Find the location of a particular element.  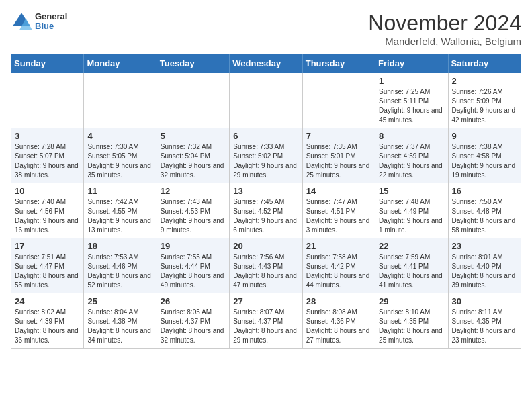

logo-icon is located at coordinates (21, 21).